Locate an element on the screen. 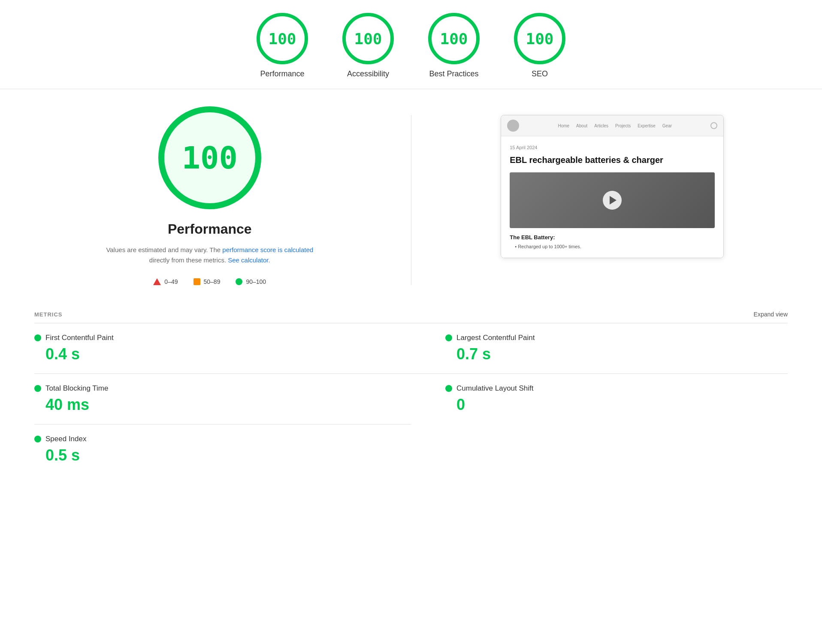  metric-cls-label: Cumulative Layout Shift is located at coordinates (495, 388).